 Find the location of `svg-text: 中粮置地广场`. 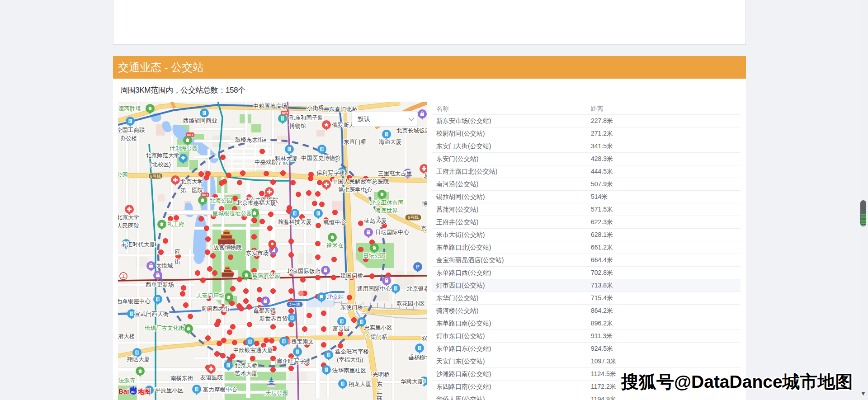

svg-text: 中粮置地广场 is located at coordinates (270, 106).